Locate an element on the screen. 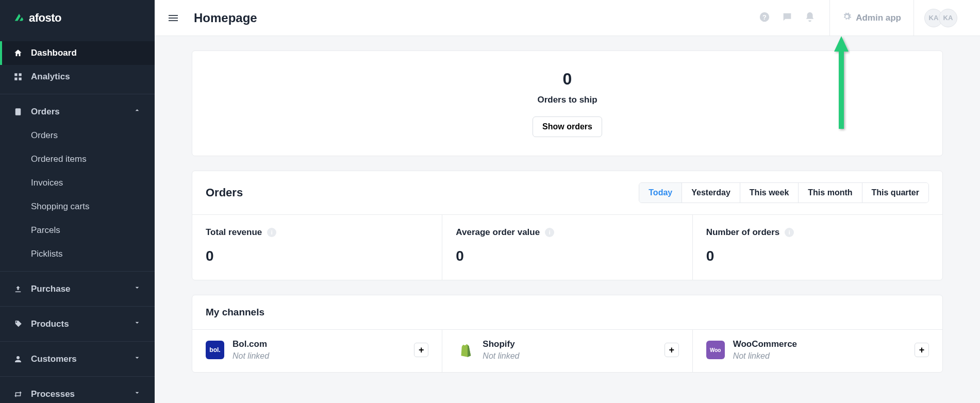 This screenshot has width=980, height=403. metric-label: Average order value is located at coordinates (498, 232).